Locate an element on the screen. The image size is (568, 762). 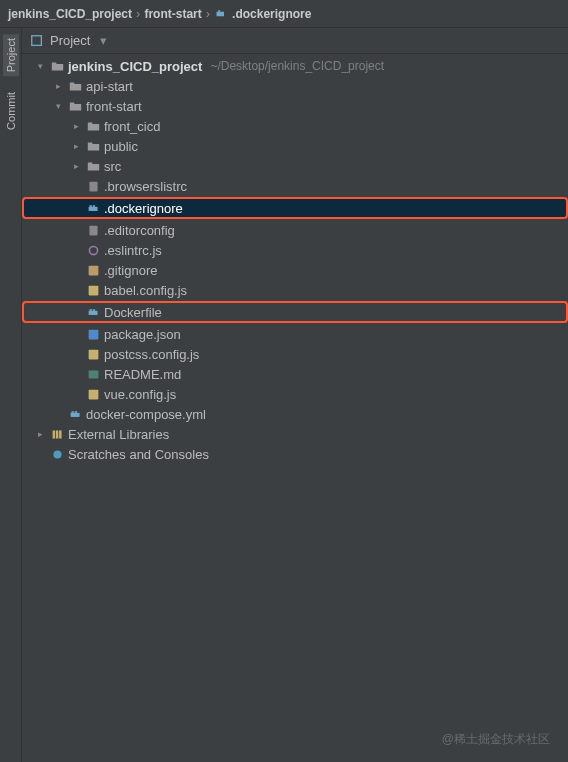
tree-item-label: Dockerfile is located at coordinates (133, 312).